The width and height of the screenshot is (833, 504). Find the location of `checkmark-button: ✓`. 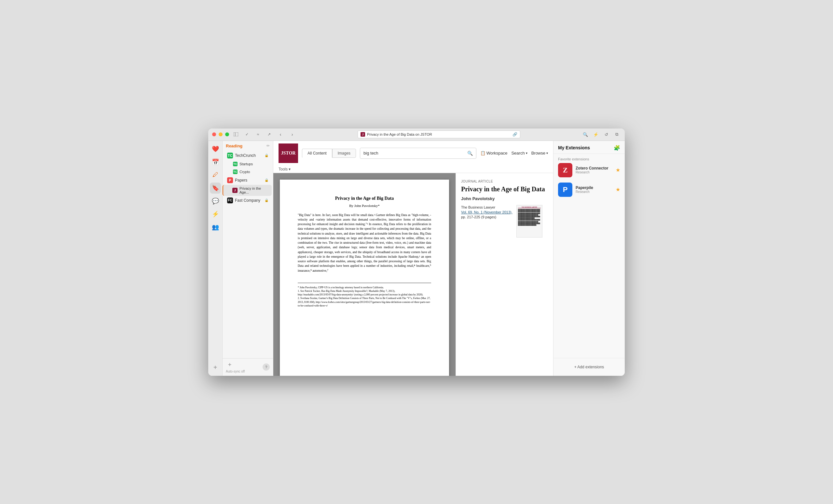

checkmark-button: ✓ is located at coordinates (247, 135).